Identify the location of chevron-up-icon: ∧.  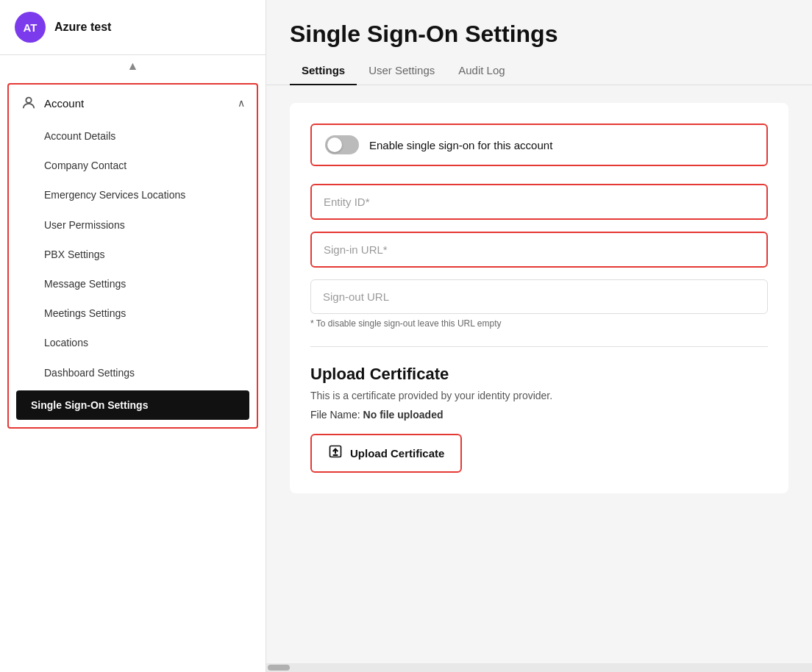
(241, 103).